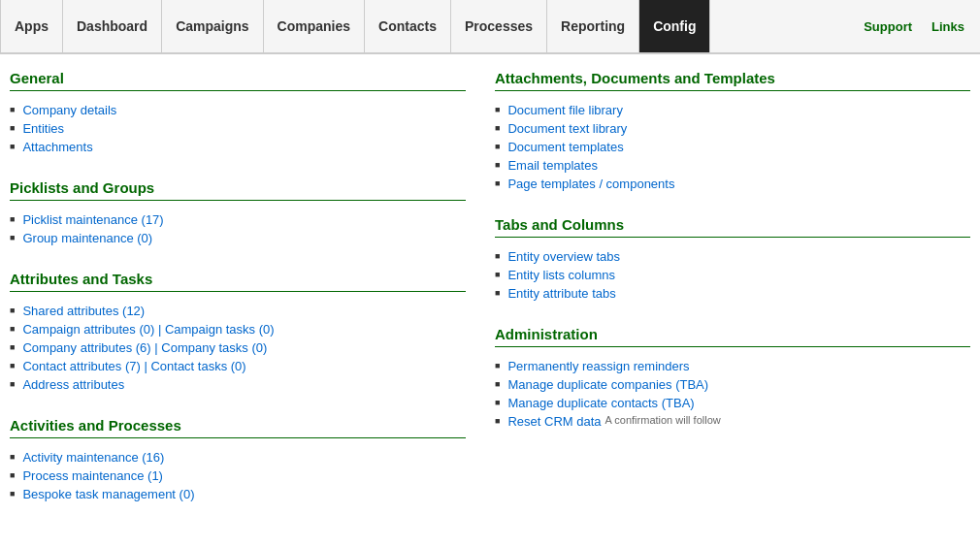 Image resolution: width=980 pixels, height=547 pixels. What do you see at coordinates (134, 367) in the screenshot?
I see `list-item-link: Contact attributes (7) | Contact tasks (…` at bounding box center [134, 367].